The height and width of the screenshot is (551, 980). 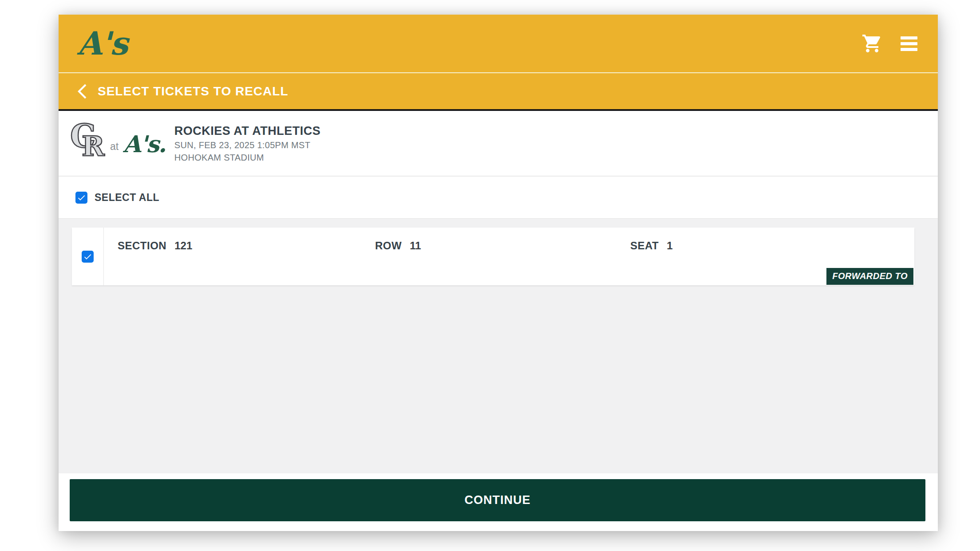 What do you see at coordinates (89, 143) in the screenshot?
I see `rockies-logo: C R` at bounding box center [89, 143].